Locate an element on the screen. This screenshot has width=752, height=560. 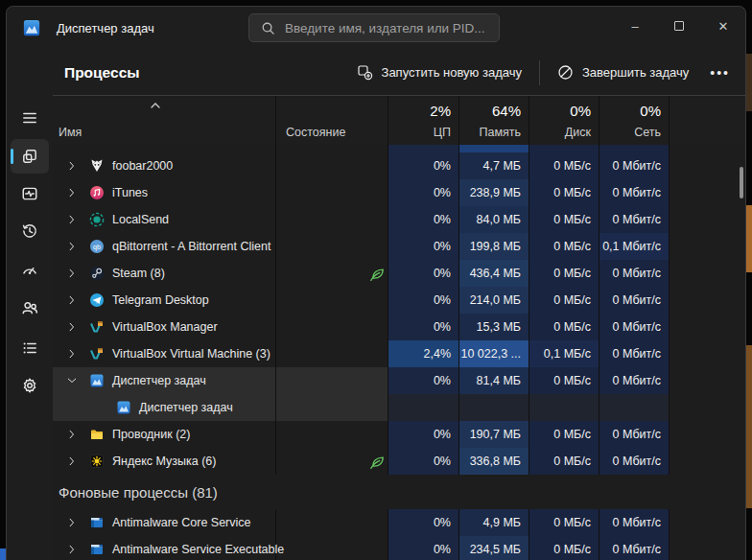
column-header-memory: 64% Память is located at coordinates (495, 121).